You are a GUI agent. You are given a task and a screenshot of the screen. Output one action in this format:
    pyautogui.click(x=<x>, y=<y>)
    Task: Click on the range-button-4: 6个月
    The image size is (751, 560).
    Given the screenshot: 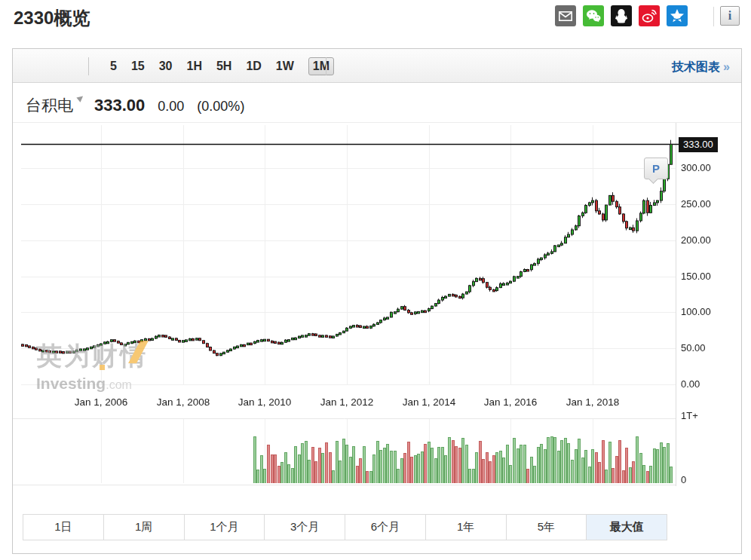 What is the action you would take?
    pyautogui.click(x=385, y=528)
    